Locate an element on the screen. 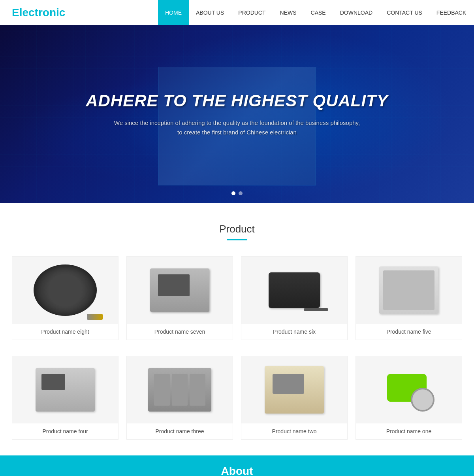 This screenshot has width=474, height=476. hero-dots is located at coordinates (237, 193).